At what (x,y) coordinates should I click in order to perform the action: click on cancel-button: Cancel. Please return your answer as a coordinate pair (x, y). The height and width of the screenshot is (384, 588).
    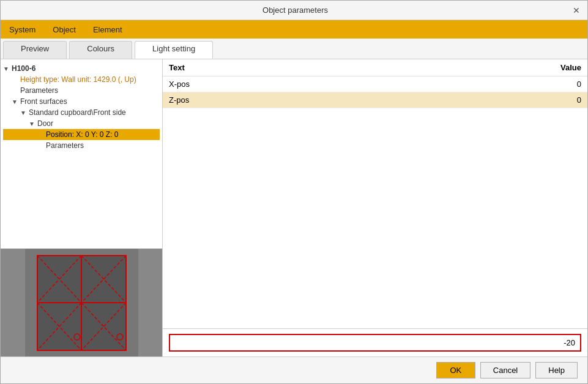
    Looking at the image, I should click on (505, 371).